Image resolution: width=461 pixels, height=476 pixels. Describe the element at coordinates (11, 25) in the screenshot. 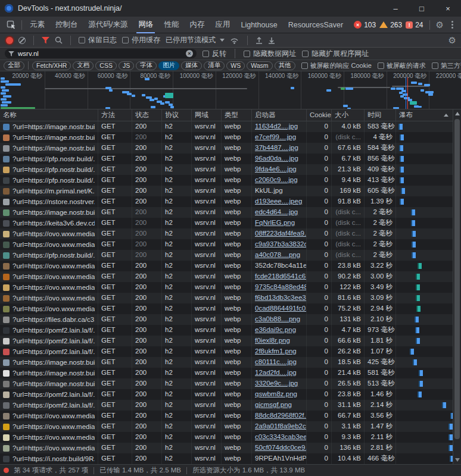

I see `inspect-element-icon` at that location.